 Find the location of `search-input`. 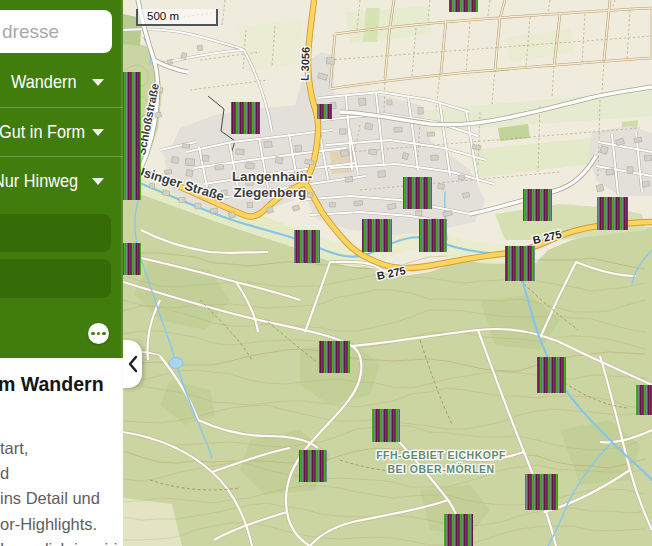

search-input is located at coordinates (56, 32).